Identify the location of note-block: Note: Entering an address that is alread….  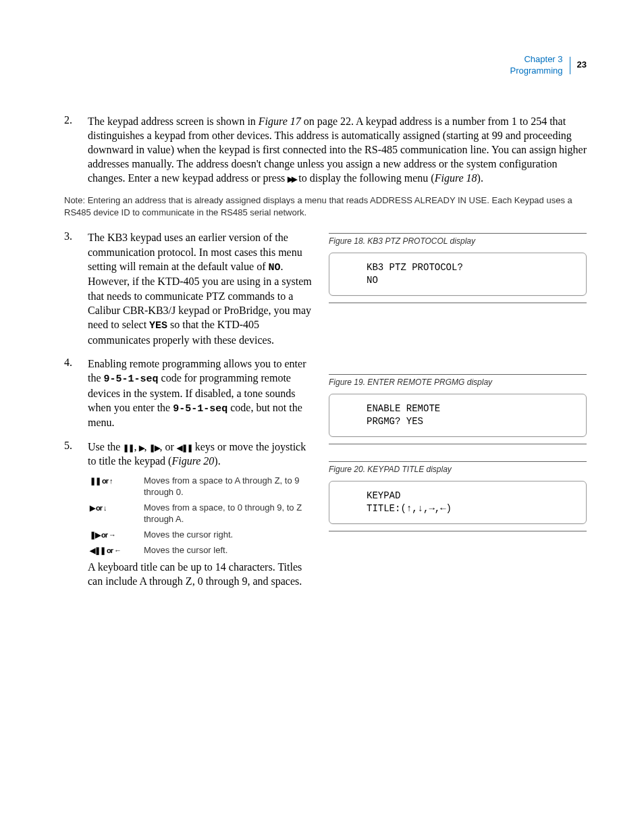
(325, 207).